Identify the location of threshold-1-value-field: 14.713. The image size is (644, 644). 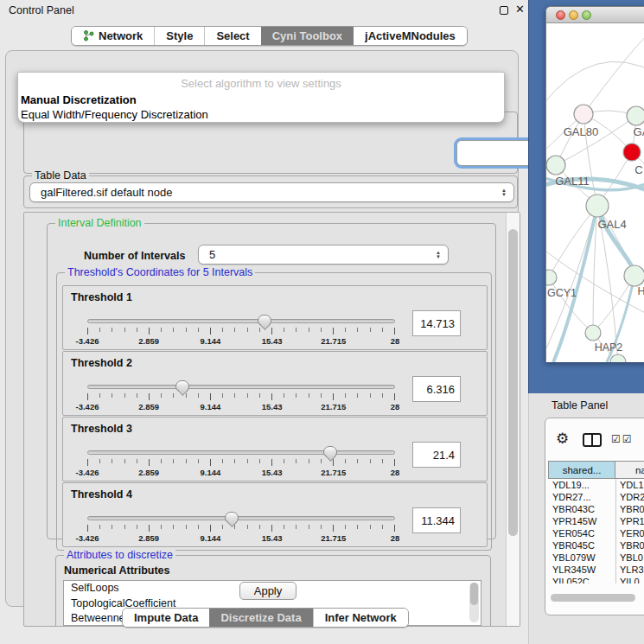
(437, 323).